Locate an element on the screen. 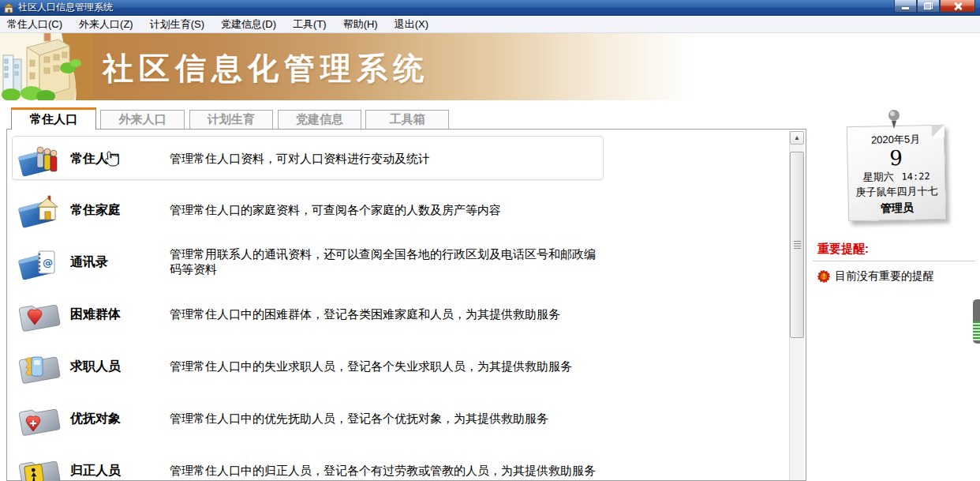 The image size is (980, 481). book-contacts-icon: @ is located at coordinates (39, 262).